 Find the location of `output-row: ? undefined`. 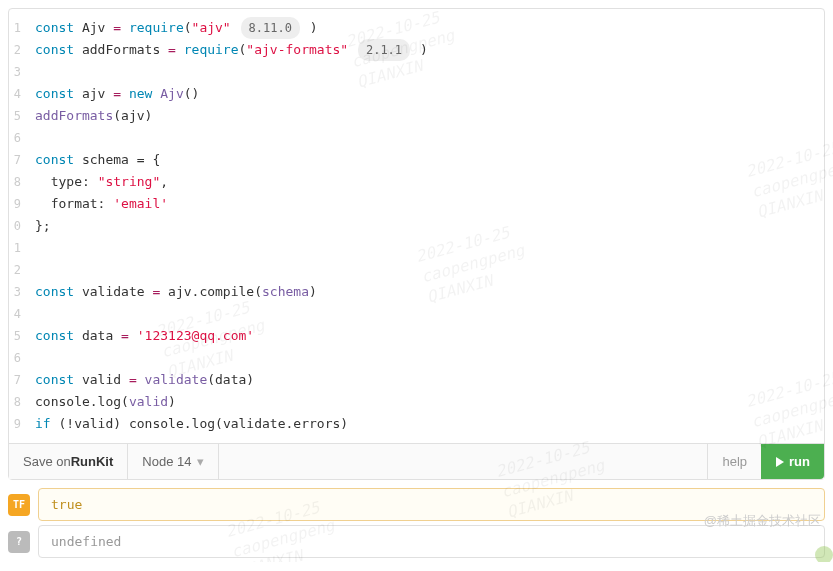

output-row: ? undefined is located at coordinates (416, 542).